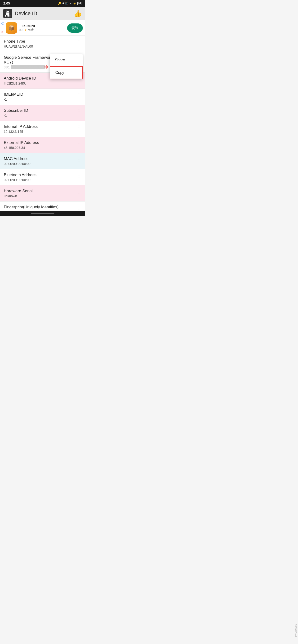 Image resolution: width=298 pixels, height=644 pixels. Describe the element at coordinates (66, 60) in the screenshot. I see `context-menu-share: Share` at that location.